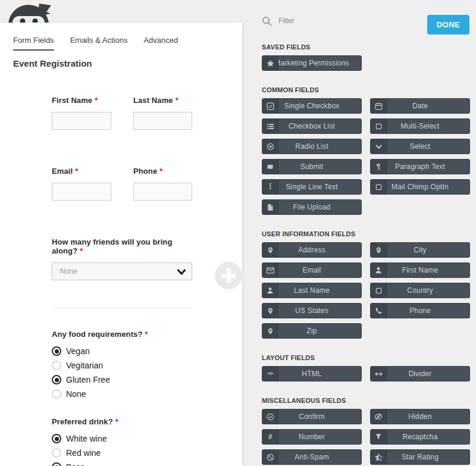 The height and width of the screenshot is (466, 476). What do you see at coordinates (420, 270) in the screenshot?
I see `field-button-first-name: First Name` at bounding box center [420, 270].